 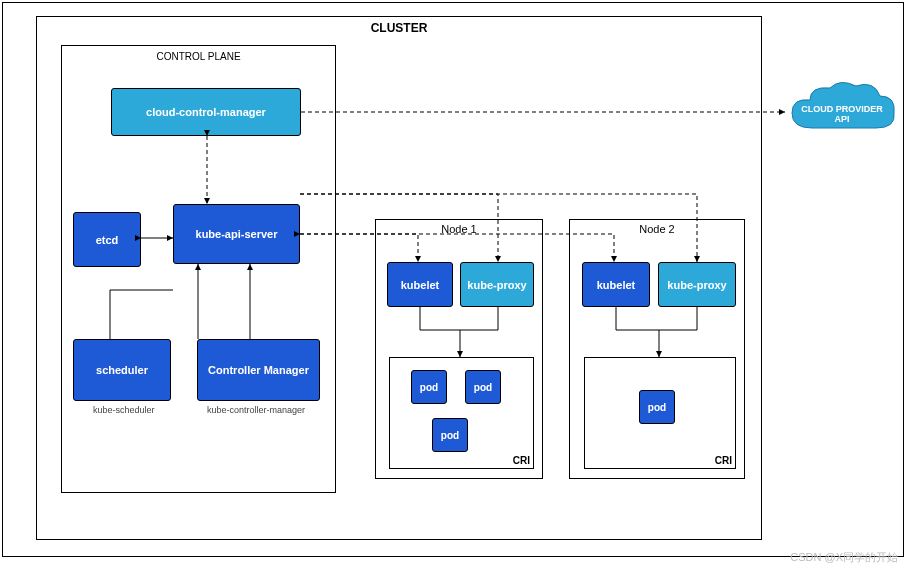 What do you see at coordinates (198, 56) in the screenshot?
I see `control-plane-title: CONTROL PLANE` at bounding box center [198, 56].